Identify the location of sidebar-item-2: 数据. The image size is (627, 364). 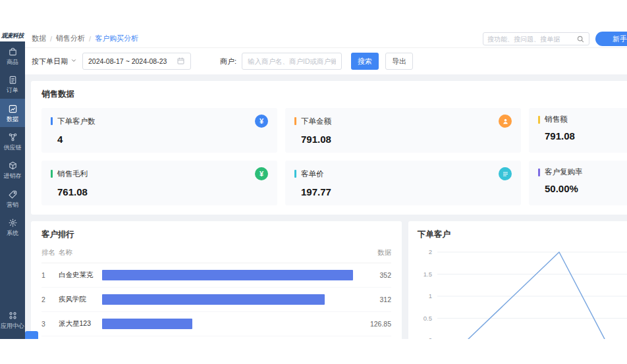
(13, 113).